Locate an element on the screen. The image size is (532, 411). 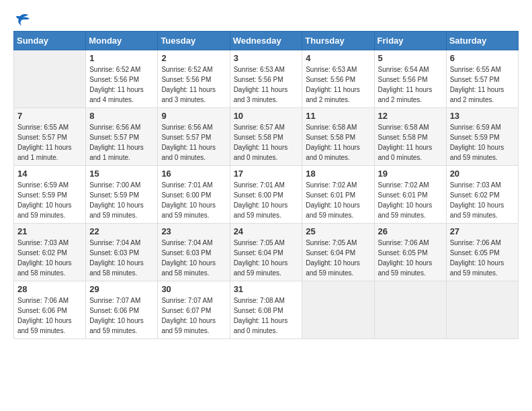
calendar-cell: 19Sunrise: 7:02 AMSunset: 6:01 PMDayligh… is located at coordinates (410, 195).